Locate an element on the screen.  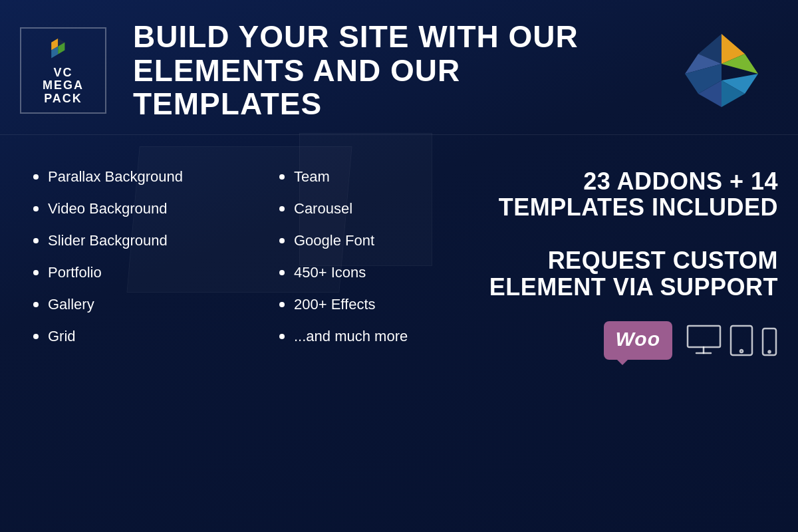
bottom-icons: Woo is located at coordinates (691, 340).